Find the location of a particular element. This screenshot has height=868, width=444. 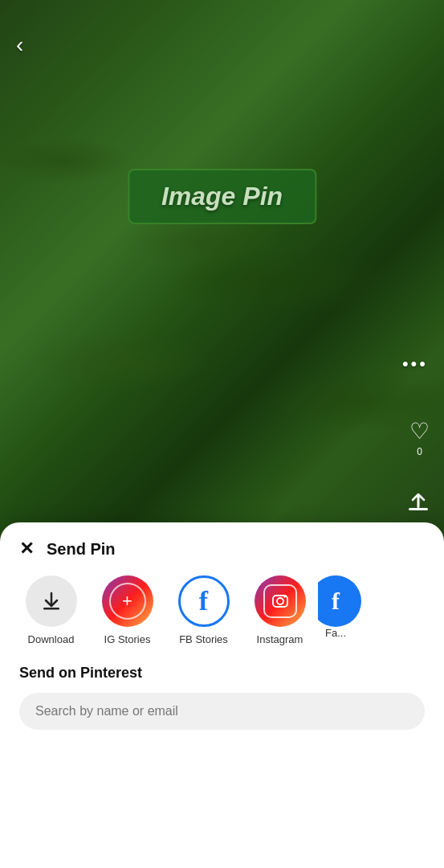

download-icon is located at coordinates (51, 601).